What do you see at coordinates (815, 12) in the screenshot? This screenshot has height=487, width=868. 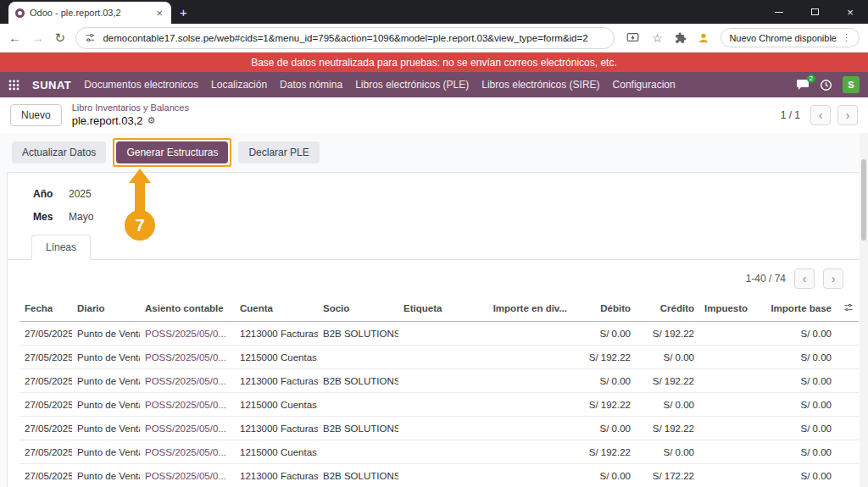 I see `window-restore-icon` at bounding box center [815, 12].